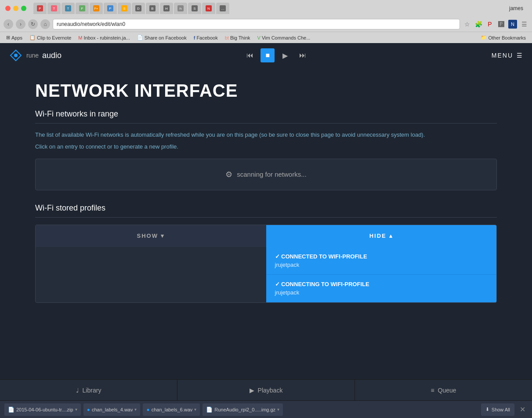 The image size is (532, 418). What do you see at coordinates (520, 55) in the screenshot?
I see `menu-hamburger-icon: ☰` at bounding box center [520, 55].